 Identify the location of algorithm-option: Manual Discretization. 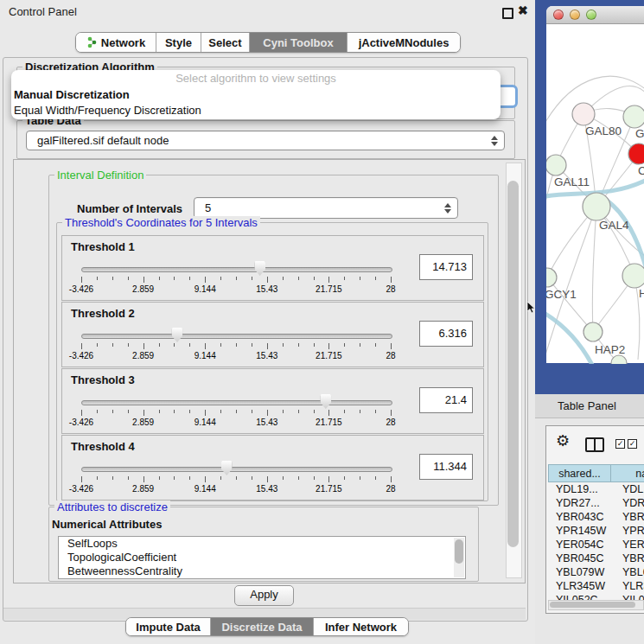
(256, 95).